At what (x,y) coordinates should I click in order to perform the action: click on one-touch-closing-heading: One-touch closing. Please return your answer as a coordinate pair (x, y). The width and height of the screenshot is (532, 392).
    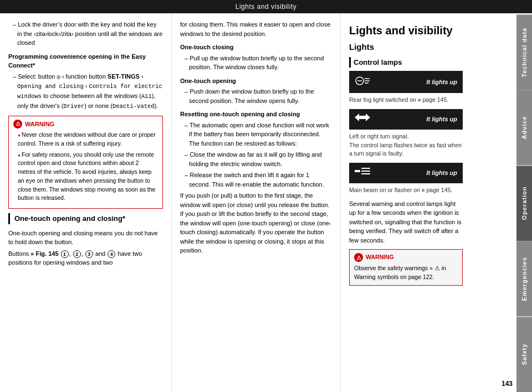
    Looking at the image, I should click on (256, 48).